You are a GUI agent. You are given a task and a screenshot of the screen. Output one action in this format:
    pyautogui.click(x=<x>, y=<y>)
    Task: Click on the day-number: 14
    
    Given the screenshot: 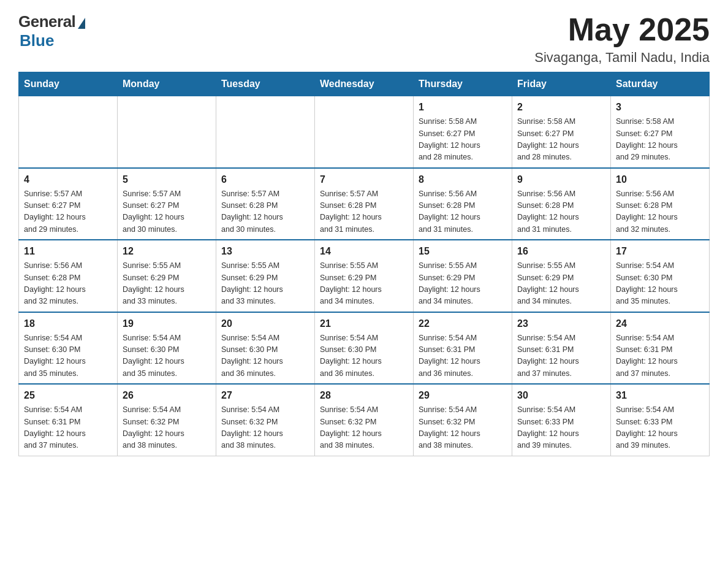 What is the action you would take?
    pyautogui.click(x=364, y=251)
    